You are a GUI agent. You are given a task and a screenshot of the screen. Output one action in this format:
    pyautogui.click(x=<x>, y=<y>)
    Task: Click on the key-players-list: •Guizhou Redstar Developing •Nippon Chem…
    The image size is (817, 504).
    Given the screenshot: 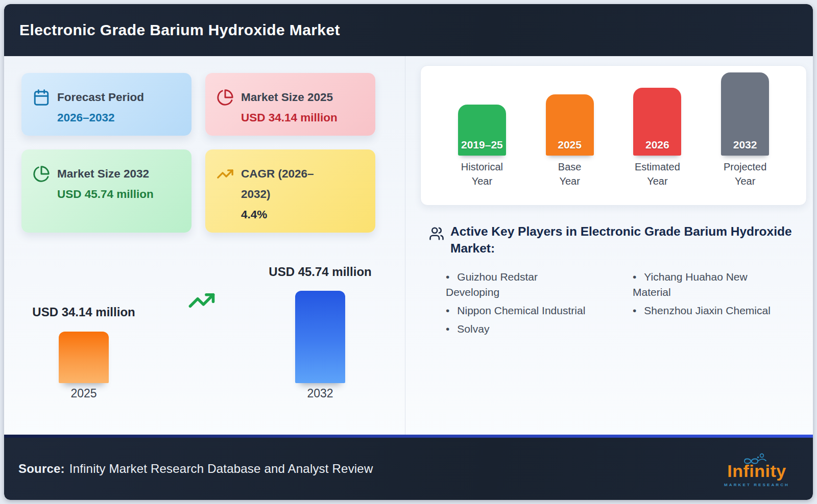 What is the action you would take?
    pyautogui.click(x=629, y=305)
    